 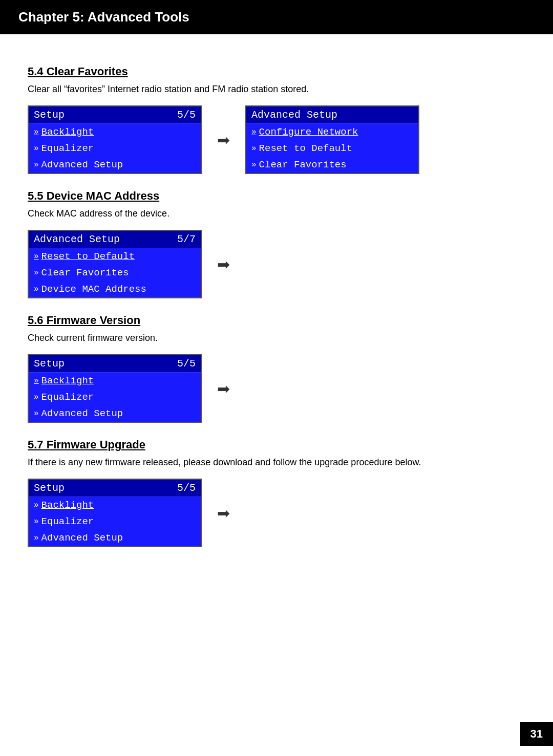 What do you see at coordinates (276, 244) in the screenshot?
I see `section-55: 5.5 Device MAC Address Check MAC address…` at bounding box center [276, 244].